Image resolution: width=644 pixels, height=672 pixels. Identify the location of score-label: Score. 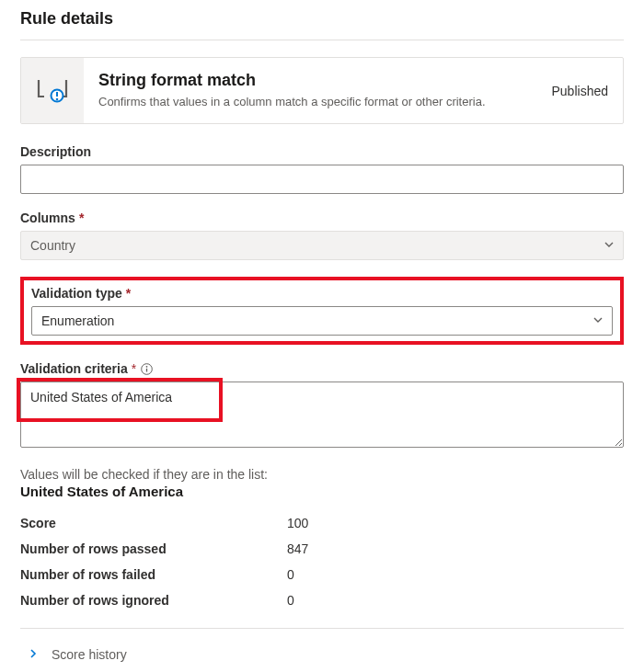
(154, 523).